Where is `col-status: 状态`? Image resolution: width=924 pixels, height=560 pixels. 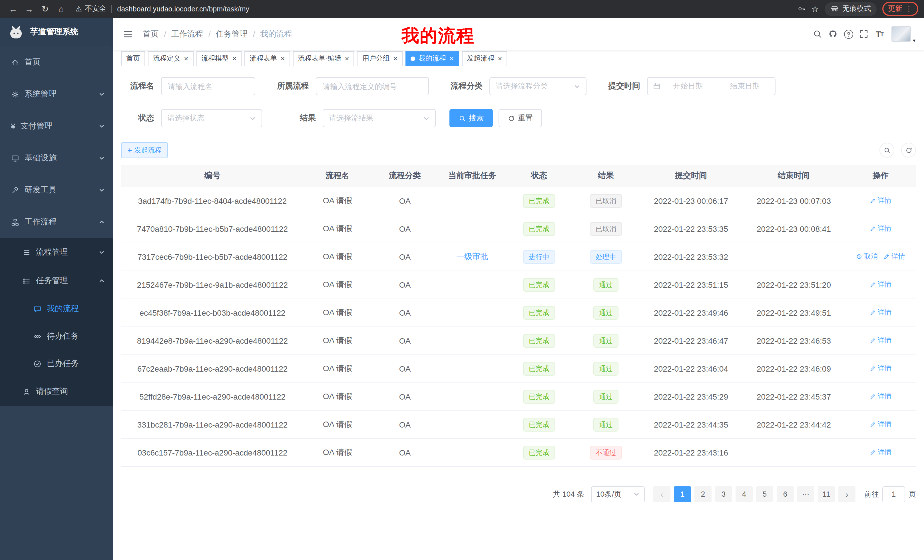
col-status: 状态 is located at coordinates (539, 176).